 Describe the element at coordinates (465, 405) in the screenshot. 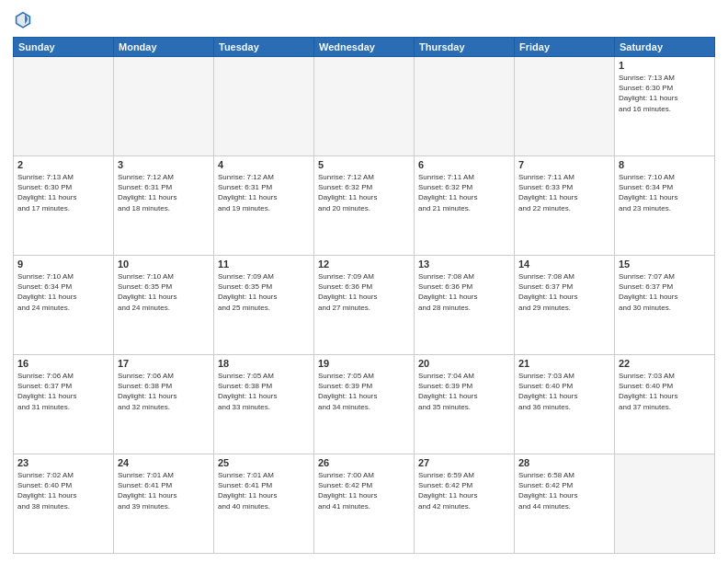

I see `day-cell: 20Sunrise: 7:04 AM Sunset: 6:39 PM Dayli…` at that location.